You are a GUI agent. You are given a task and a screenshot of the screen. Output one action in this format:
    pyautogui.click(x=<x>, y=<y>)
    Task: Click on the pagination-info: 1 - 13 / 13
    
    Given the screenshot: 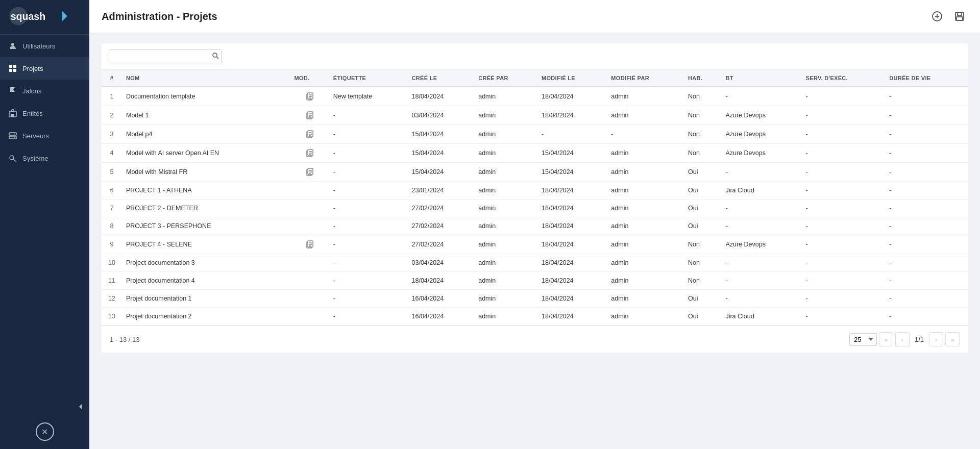 What is the action you would take?
    pyautogui.click(x=125, y=340)
    